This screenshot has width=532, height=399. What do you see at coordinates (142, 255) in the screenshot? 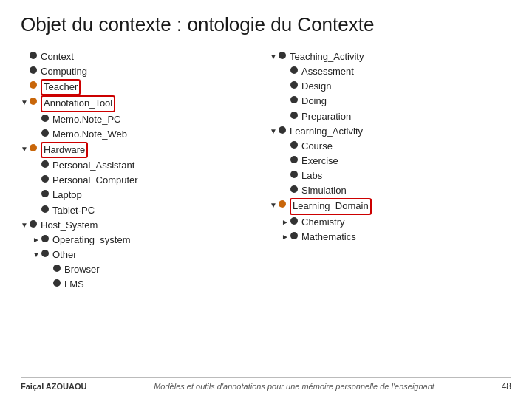
I see `list-item: ▼Other` at bounding box center [142, 255].